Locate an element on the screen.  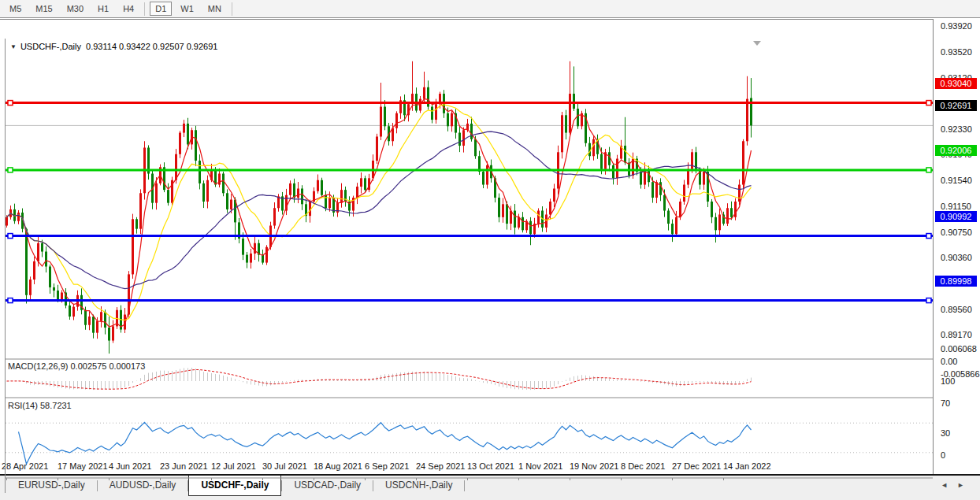
date-tick-label: 14 Jan 2022 is located at coordinates (747, 466).